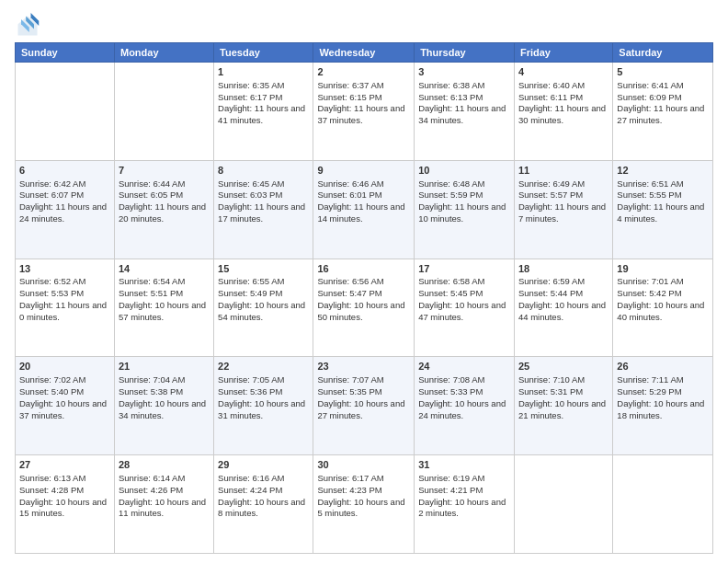 The image size is (728, 563). What do you see at coordinates (664, 307) in the screenshot?
I see `calendar-cell: 19Sunrise: 7:01 AMSunset: 5:42 PMDayligh…` at bounding box center [664, 307].